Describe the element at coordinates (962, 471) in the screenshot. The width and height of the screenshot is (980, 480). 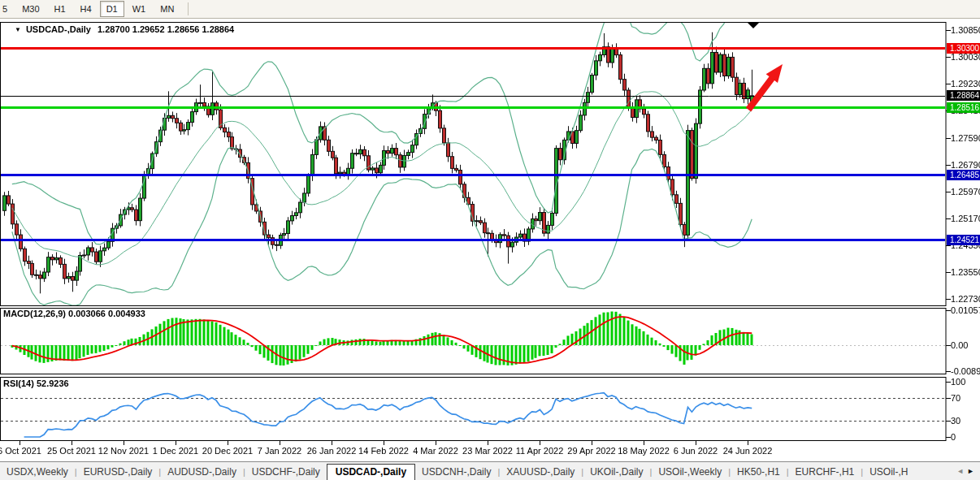
I see `tab-scroll-left-icon: ◄` at that location.